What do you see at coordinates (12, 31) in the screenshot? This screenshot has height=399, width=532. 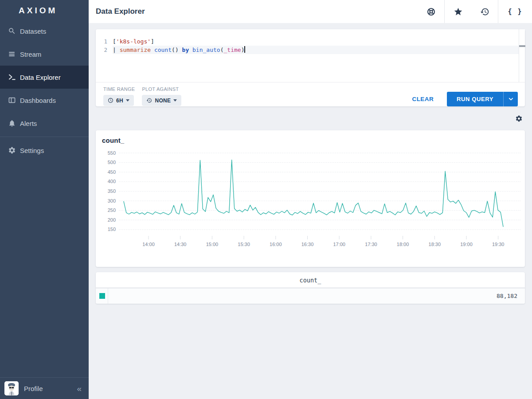 I see `datasets-icon` at bounding box center [12, 31].